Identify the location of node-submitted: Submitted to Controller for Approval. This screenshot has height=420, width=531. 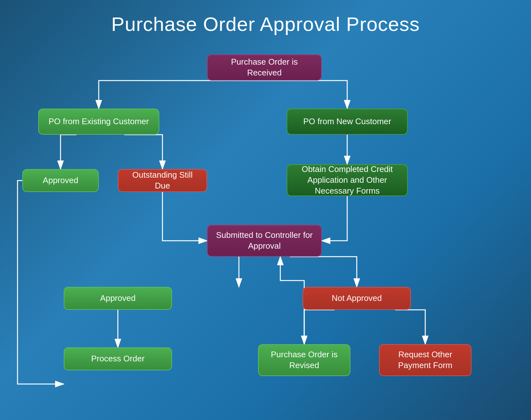
(264, 241).